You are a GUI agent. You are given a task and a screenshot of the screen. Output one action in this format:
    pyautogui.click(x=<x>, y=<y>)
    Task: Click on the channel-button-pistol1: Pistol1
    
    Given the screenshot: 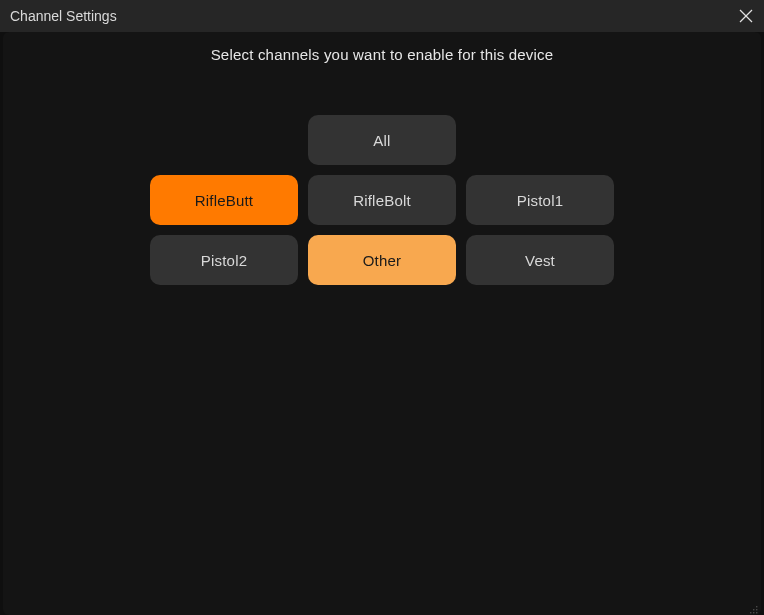 What is the action you would take?
    pyautogui.click(x=540, y=200)
    